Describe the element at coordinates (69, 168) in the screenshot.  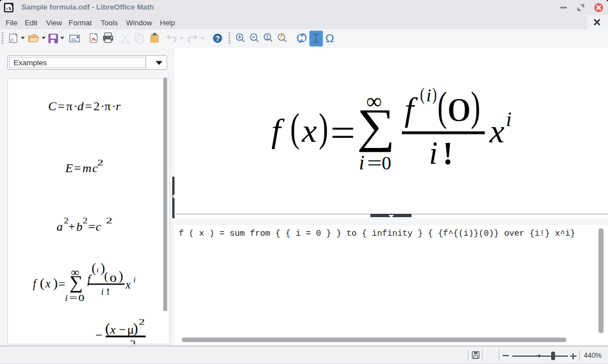
I see `svg-text: E` at that location.